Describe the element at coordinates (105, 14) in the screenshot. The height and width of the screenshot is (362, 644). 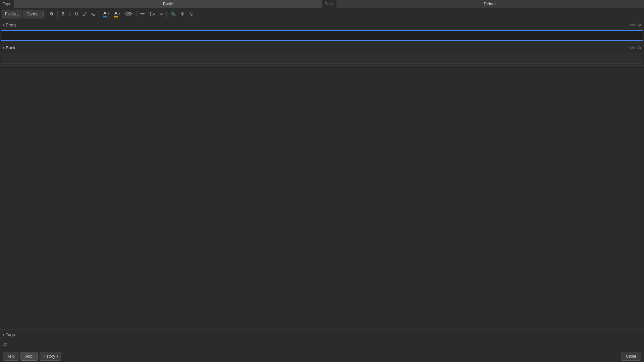
I see `text-color-icon: A` at that location.